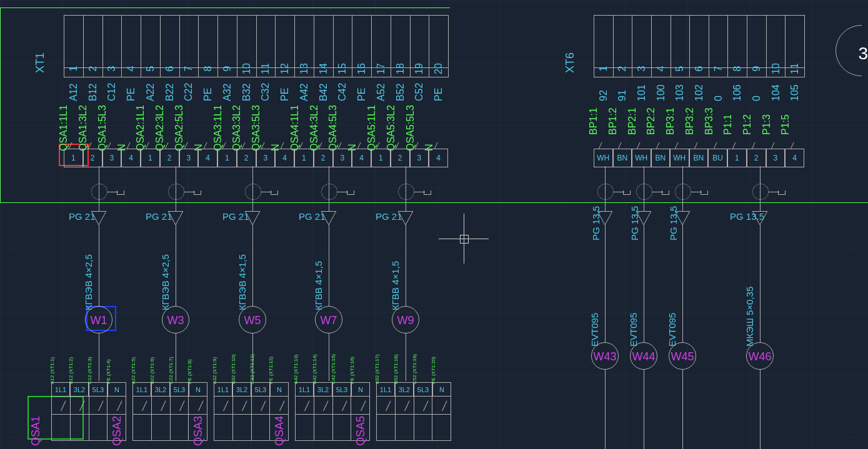 The image size is (868, 449). I want to click on breaker-source-label: A42 (XT1:13), so click(296, 369).